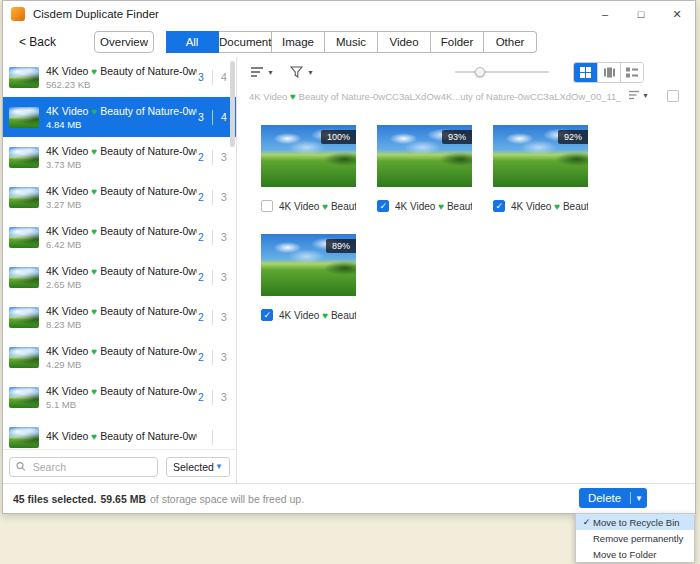 The width and height of the screenshot is (700, 564). Describe the element at coordinates (120, 317) in the screenshot. I see `duplicate-group-row: 4K Video ♥ Beauty of Nature-0wCC... 8.23…` at that location.